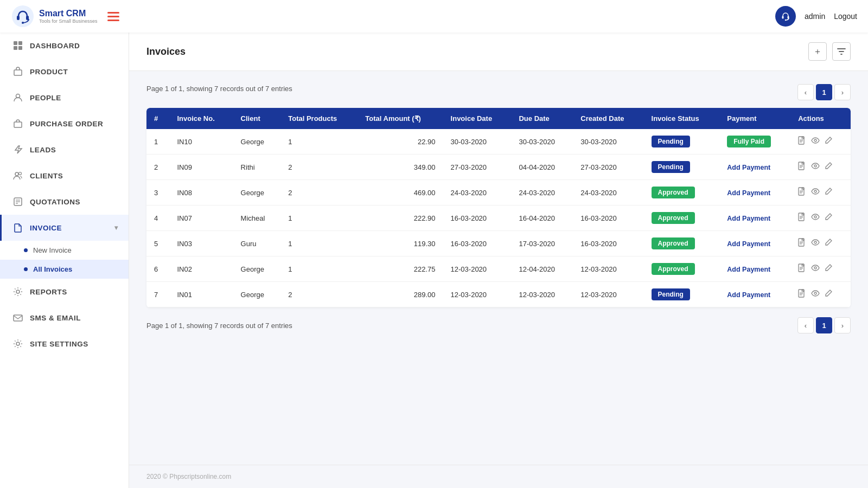  What do you see at coordinates (49, 72) in the screenshot?
I see `sidebar-label-product: PRODUCT` at bounding box center [49, 72].